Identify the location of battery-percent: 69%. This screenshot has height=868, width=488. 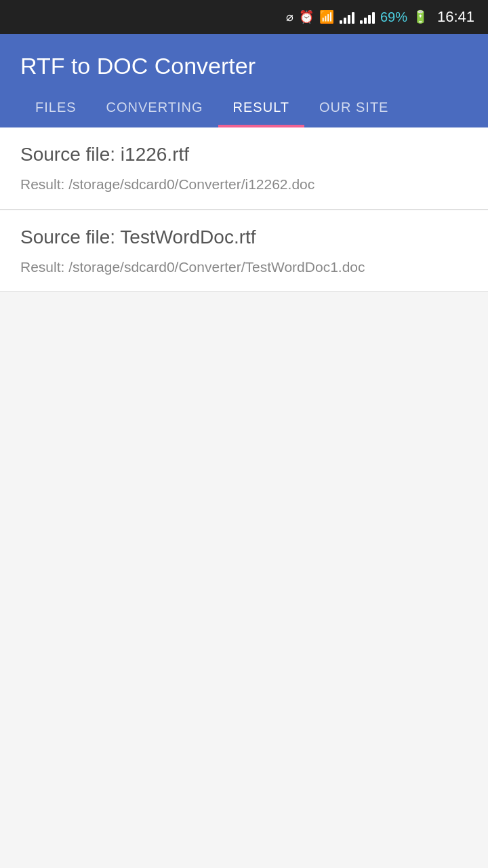
(394, 18).